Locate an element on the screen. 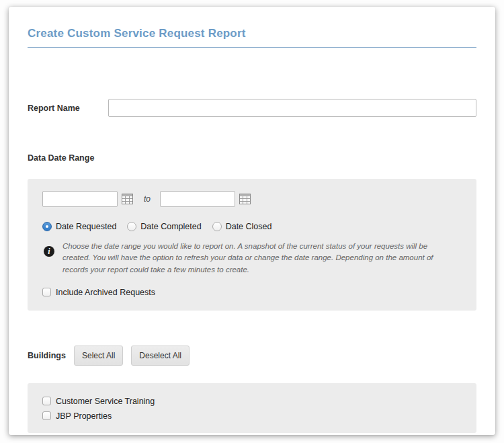 This screenshot has width=504, height=443. report-name-input is located at coordinates (292, 108).